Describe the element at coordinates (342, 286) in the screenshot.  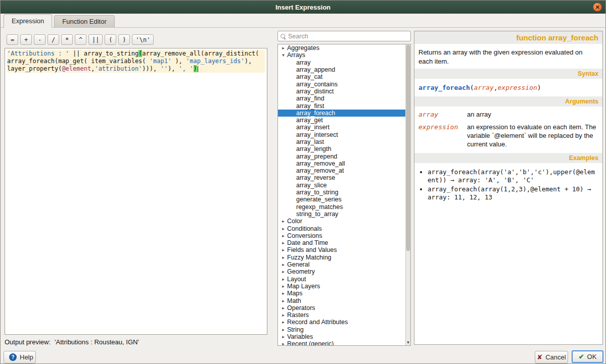
I see `tree-group-map-layers: ▸Map Layers` at that location.